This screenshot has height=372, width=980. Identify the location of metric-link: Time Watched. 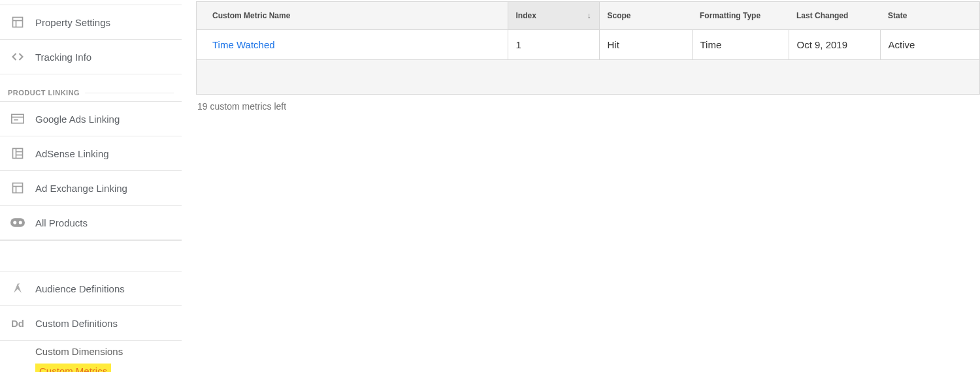
(244, 44).